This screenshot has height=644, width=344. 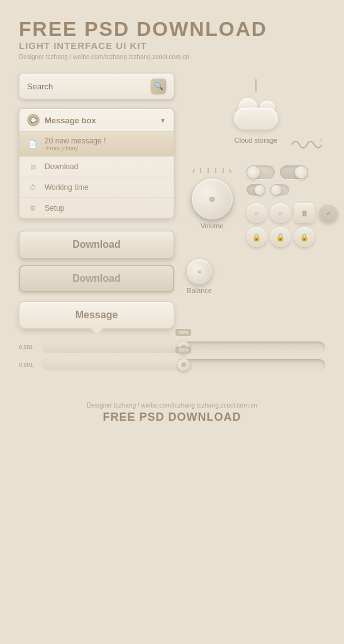 I want to click on balance-row: Balance, so click(x=256, y=277).